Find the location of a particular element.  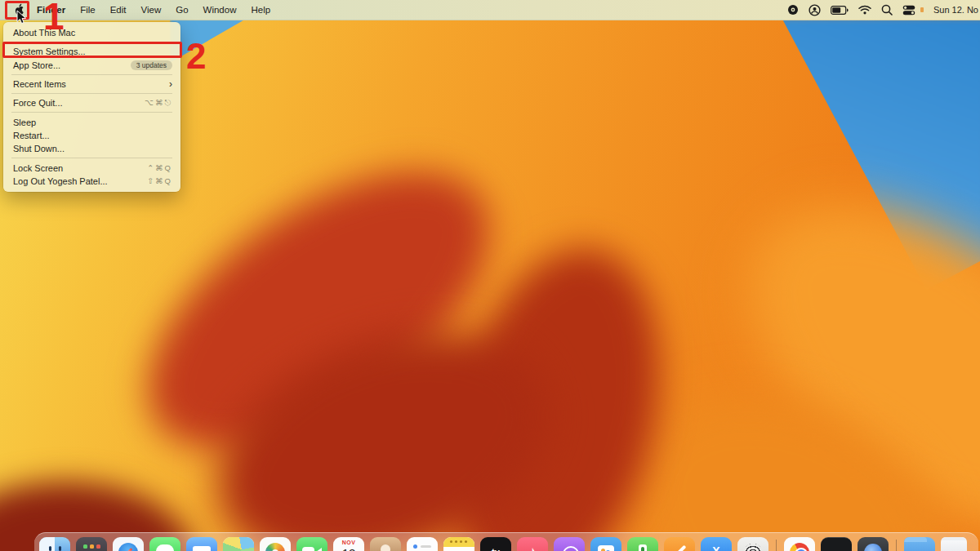

menu-item-sleep: Sleep is located at coordinates (91, 122).